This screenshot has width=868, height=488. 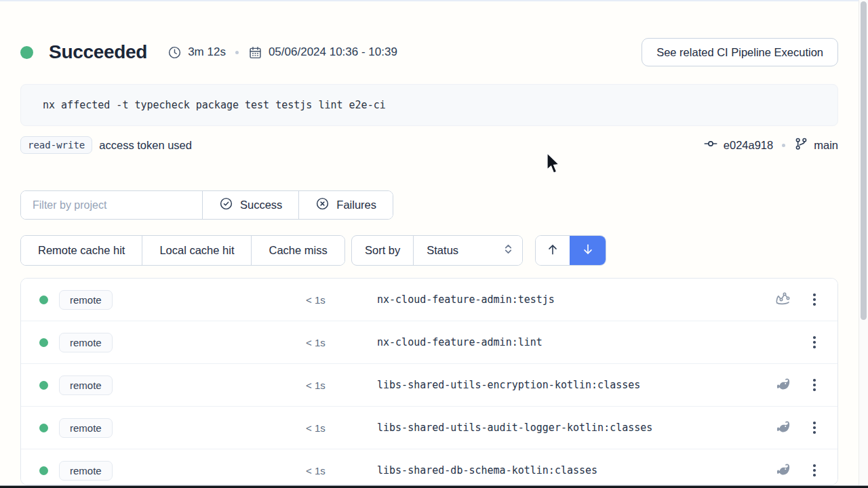 I want to click on run-header: Succeeded 3m 12s 05/06/2024 10:36 - 10:3…, so click(x=429, y=52).